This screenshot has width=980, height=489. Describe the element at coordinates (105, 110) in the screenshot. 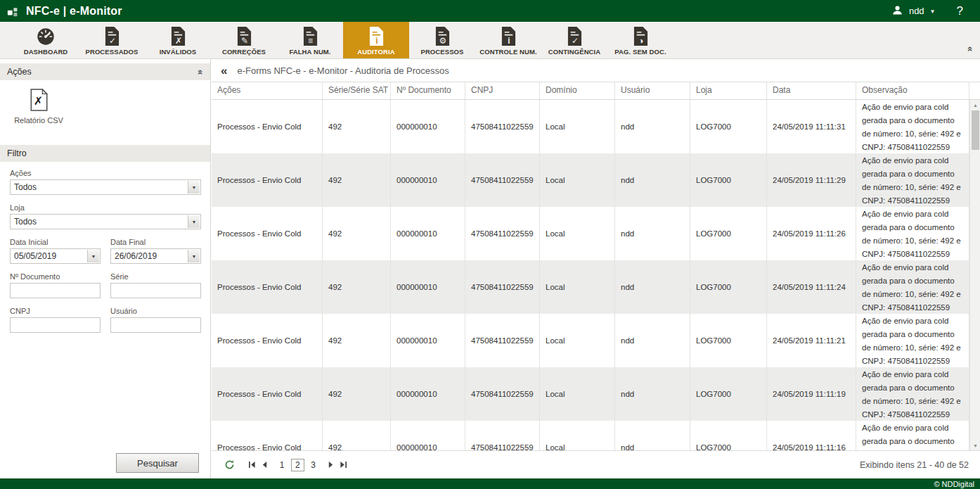

I see `actions-panel-body: ✗ Relatório CSV` at that location.